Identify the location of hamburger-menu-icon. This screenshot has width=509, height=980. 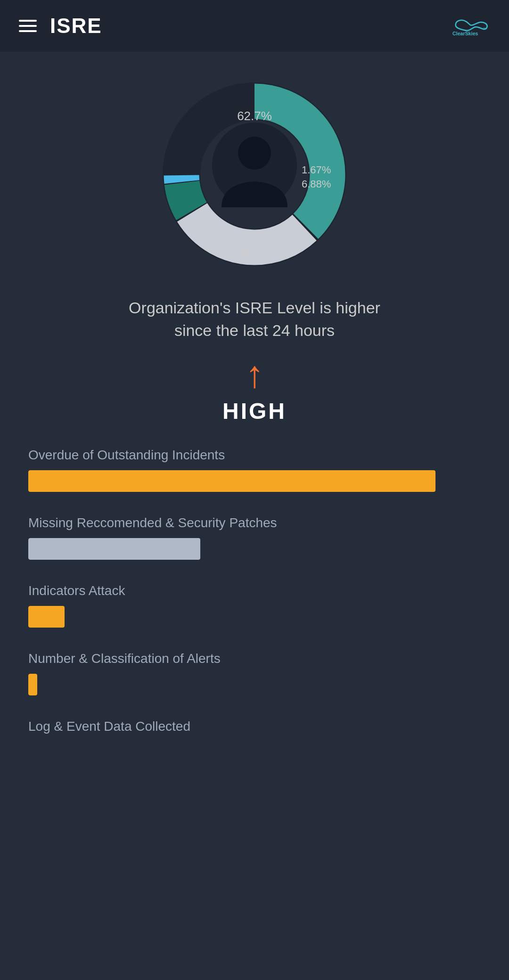
(28, 26).